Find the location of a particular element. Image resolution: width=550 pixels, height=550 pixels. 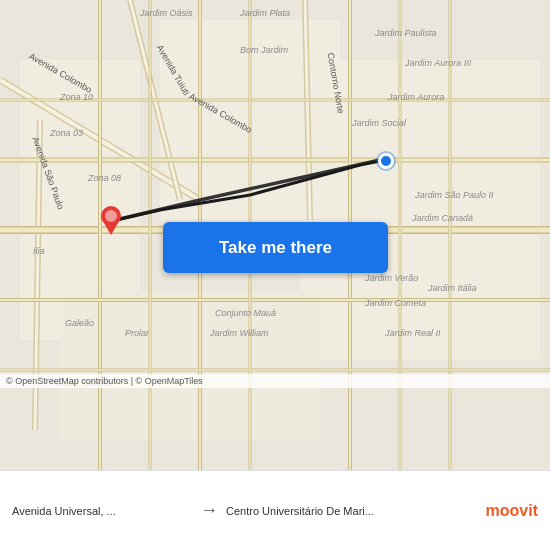

bottom-bar: Avenida Universal, ... → Centro Universi… is located at coordinates (275, 510).